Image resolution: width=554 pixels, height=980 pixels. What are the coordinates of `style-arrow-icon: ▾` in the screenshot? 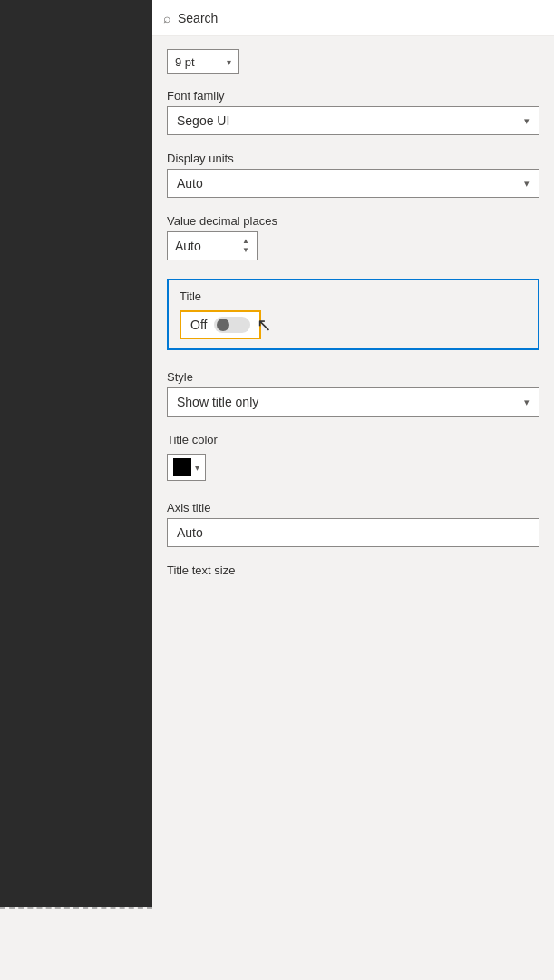 It's located at (527, 403).